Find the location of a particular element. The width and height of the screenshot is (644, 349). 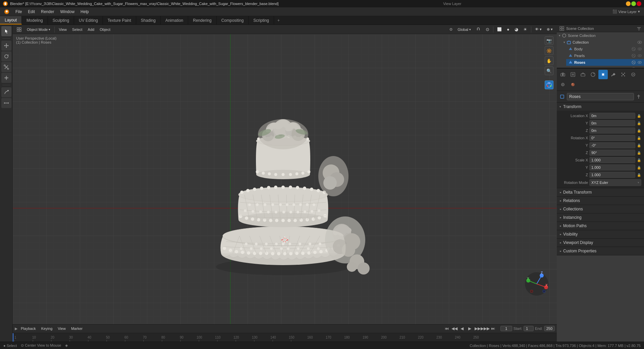

tab-compositing: Compositing is located at coordinates (233, 20).